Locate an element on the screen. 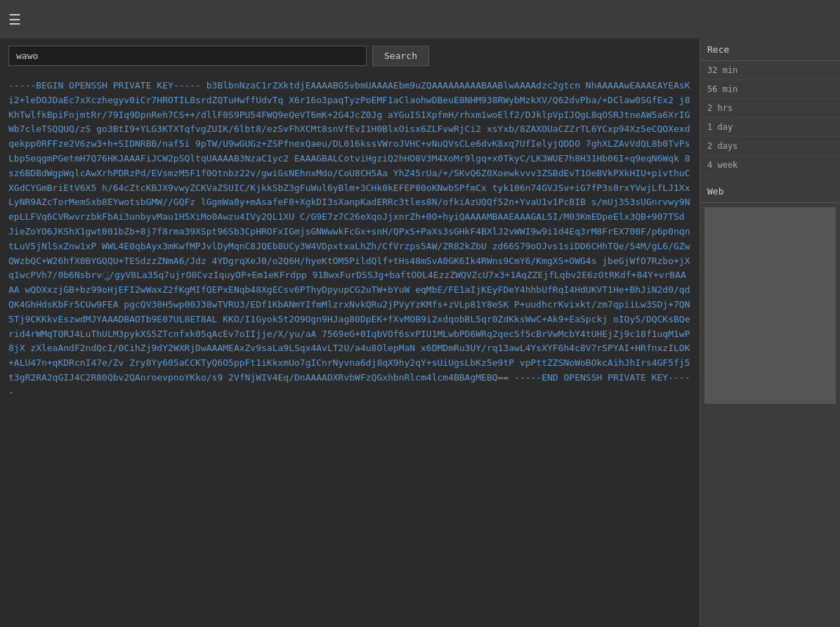  top-bar: ☰ is located at coordinates (420, 20).